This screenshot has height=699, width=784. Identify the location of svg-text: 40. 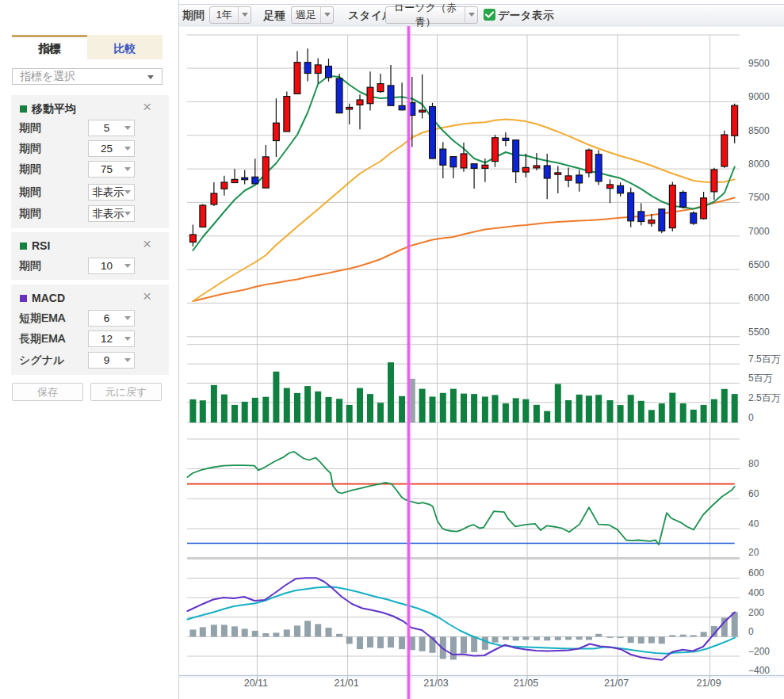
(754, 524).